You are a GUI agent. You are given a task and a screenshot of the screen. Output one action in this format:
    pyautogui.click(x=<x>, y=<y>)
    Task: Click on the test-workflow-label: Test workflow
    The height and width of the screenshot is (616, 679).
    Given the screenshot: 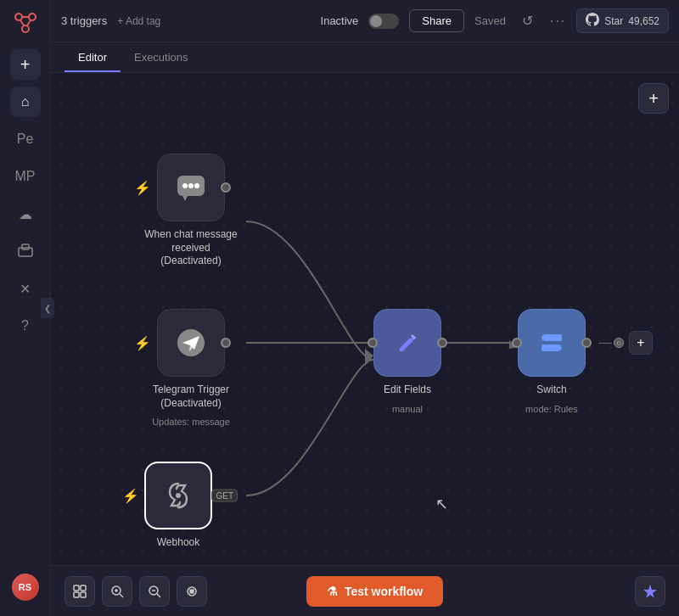 What is the action you would take?
    pyautogui.click(x=384, y=591)
    